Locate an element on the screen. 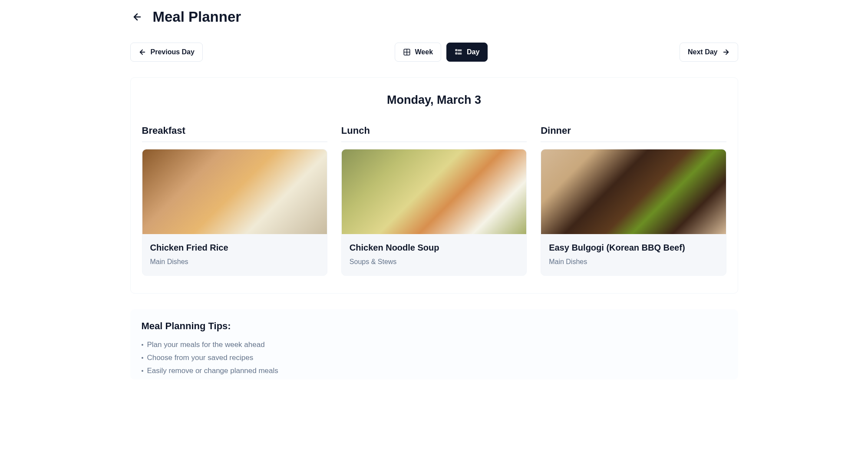  meal-section-breakfast: Breakfast Chicken Fried Rice Main Dishes is located at coordinates (234, 201).